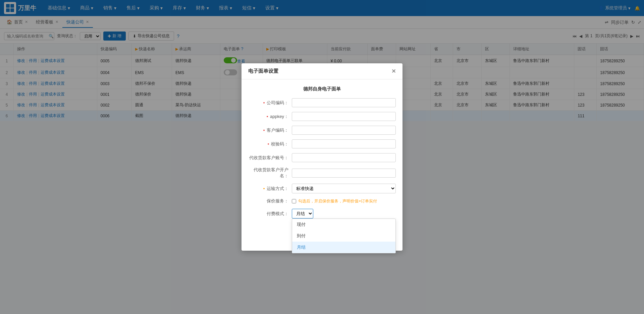 The height and width of the screenshot is (314, 644). What do you see at coordinates (394, 71) in the screenshot?
I see `modal-close-button: ✕` at bounding box center [394, 71].